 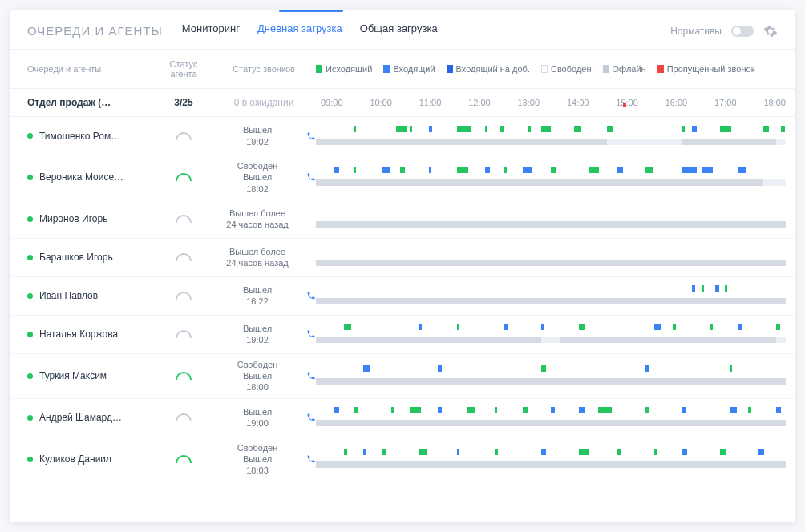 I want to click on call-status: СвободенВышел18:00, so click(x=264, y=377).